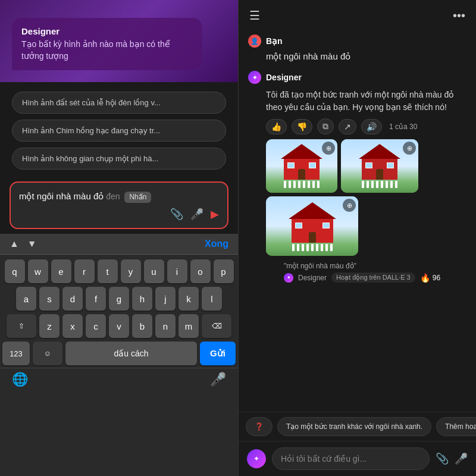  Describe the element at coordinates (189, 326) in the screenshot. I see `key-m: m` at that location.